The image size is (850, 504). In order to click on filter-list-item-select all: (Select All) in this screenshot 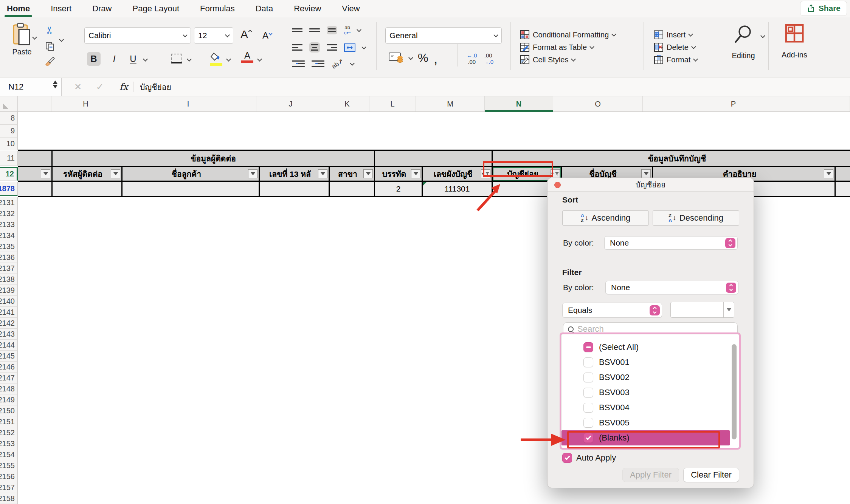, I will do `click(650, 347)`.